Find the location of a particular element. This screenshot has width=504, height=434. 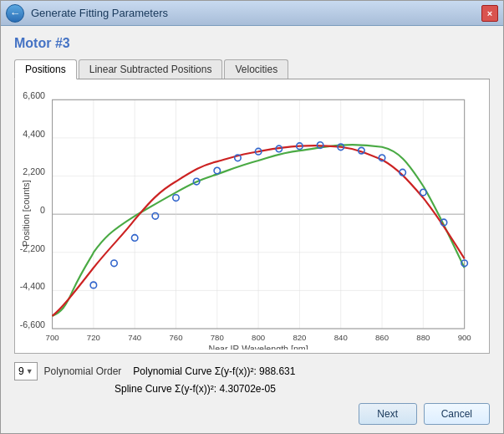

svg-text: -6,600 is located at coordinates (33, 324).